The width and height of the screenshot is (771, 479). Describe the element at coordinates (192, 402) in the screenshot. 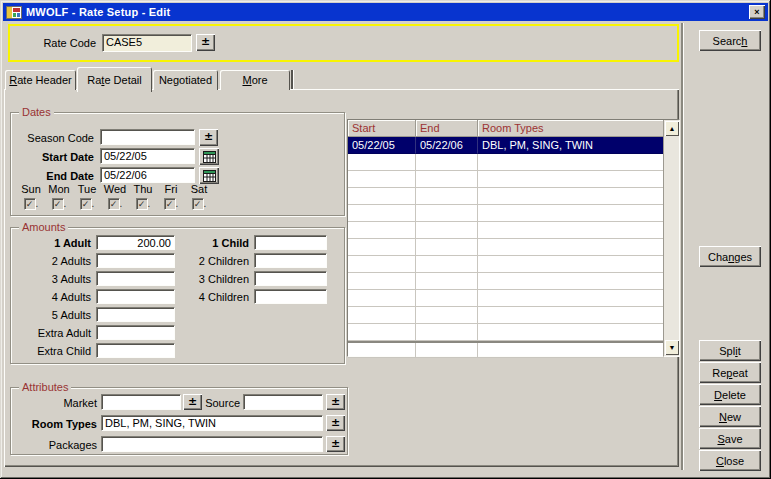

I see `market-lov-button: ±` at that location.